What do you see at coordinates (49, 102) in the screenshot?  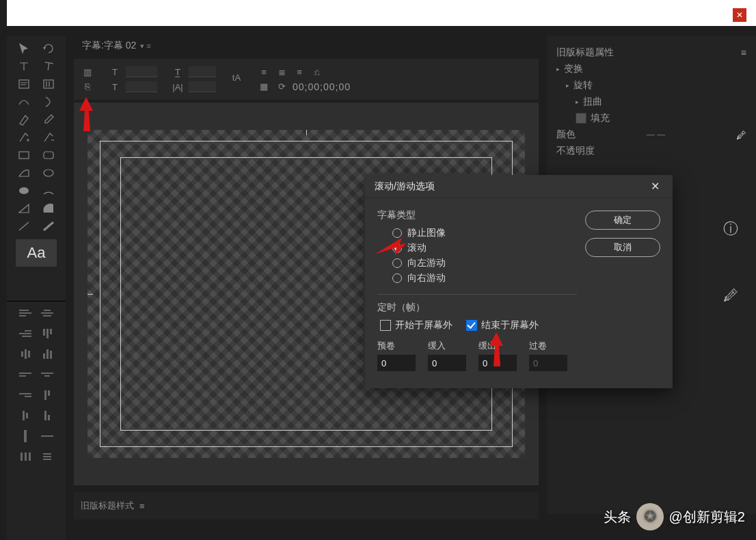 I see `vertical-path-type-tool` at bounding box center [49, 102].